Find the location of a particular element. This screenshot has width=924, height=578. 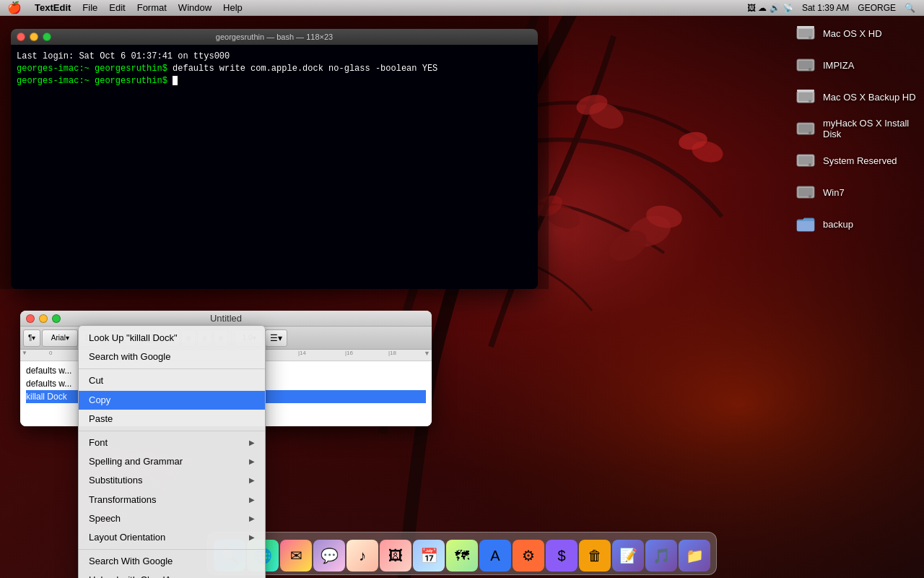

ctx-lookup-label: Look Up "killall Dock" is located at coordinates (133, 338).